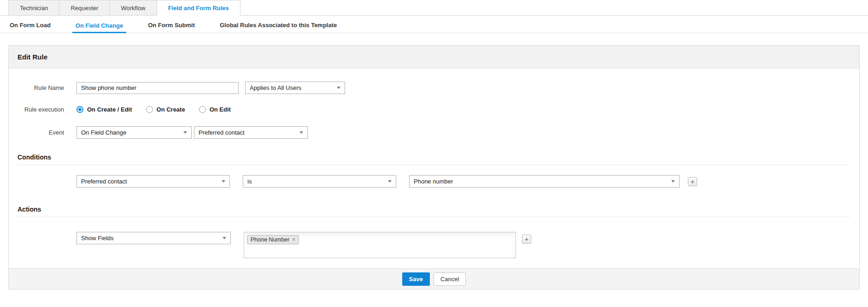  What do you see at coordinates (98, 238) in the screenshot?
I see `action-type-value: Show Fields` at bounding box center [98, 238].